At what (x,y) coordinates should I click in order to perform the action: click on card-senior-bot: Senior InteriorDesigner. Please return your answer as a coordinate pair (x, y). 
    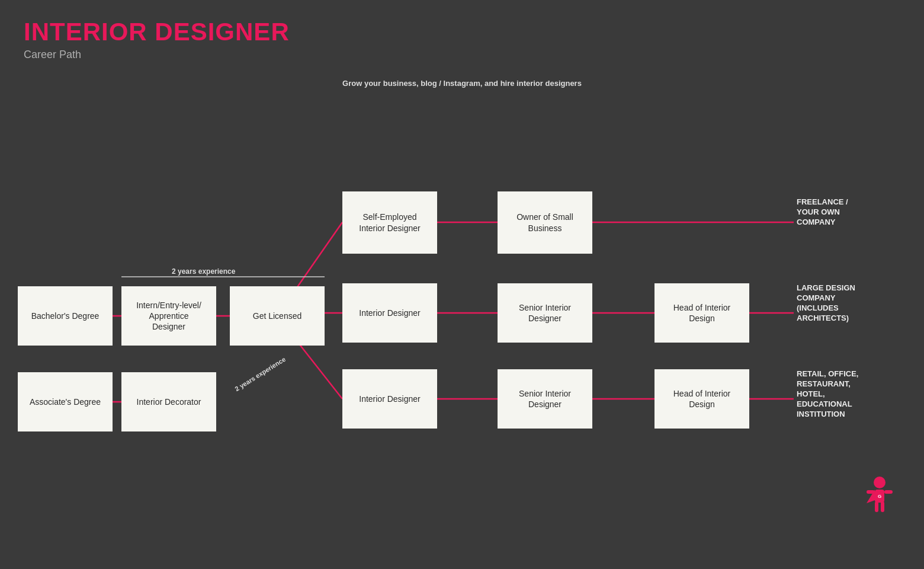
    Looking at the image, I should click on (545, 399).